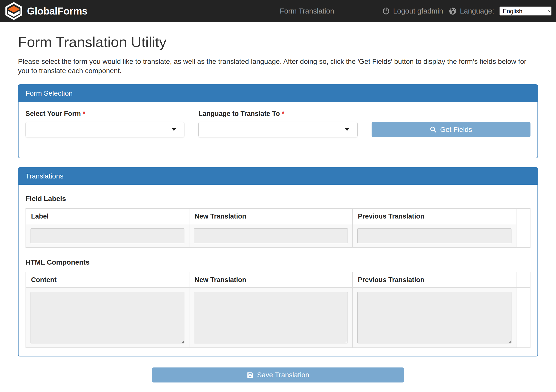 This screenshot has height=392, width=556. Describe the element at coordinates (525, 11) in the screenshot. I see `language-select: English` at that location.